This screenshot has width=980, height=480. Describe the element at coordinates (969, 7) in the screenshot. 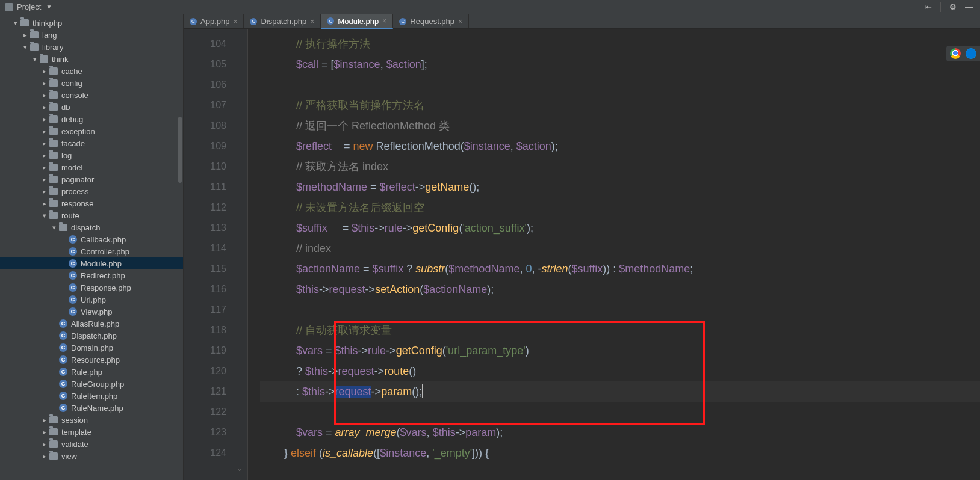

I see `hide-icon: —` at that location.